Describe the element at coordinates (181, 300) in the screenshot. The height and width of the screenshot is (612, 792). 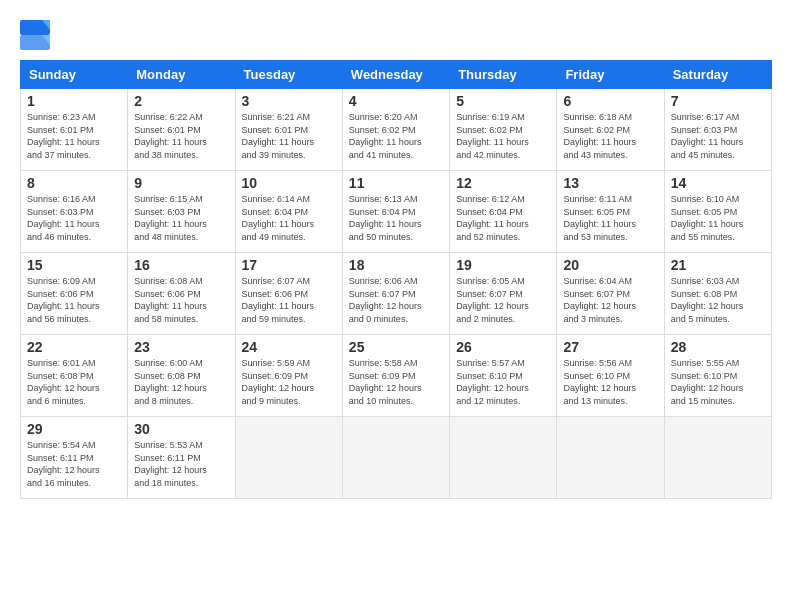
I see `day-info: Sunrise: 6:08 AM Sunset: 6:06 PM Dayligh…` at that location.